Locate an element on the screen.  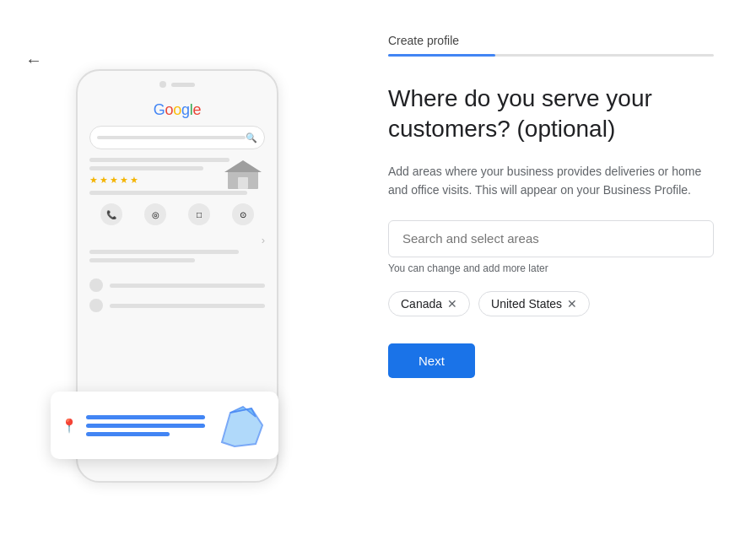
phone-bottom is located at coordinates (177, 295).